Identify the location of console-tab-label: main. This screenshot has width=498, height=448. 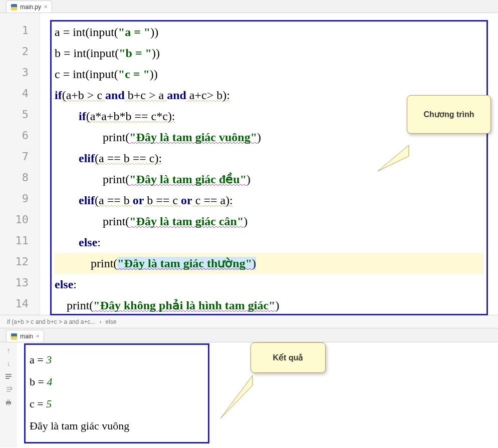
(27, 336).